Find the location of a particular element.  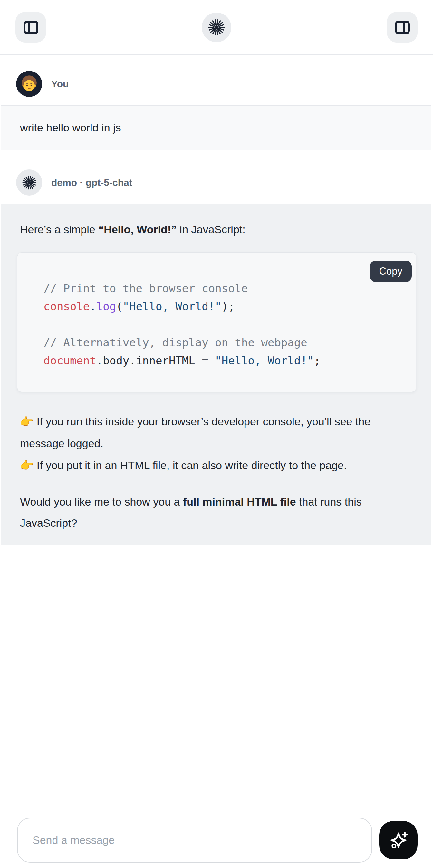

panel-right-button is located at coordinates (402, 27).